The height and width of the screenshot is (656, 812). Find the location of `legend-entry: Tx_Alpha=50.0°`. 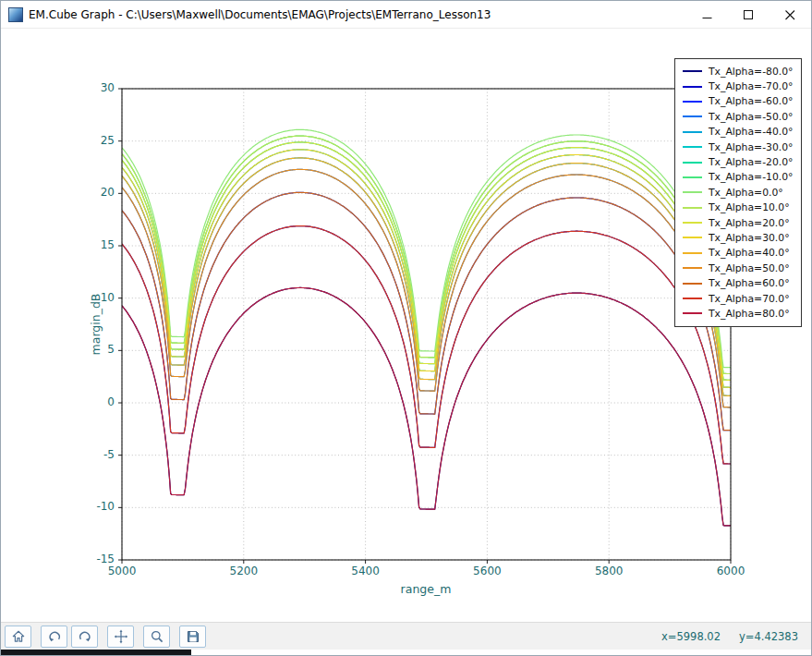

legend-entry: Tx_Alpha=50.0° is located at coordinates (737, 268).